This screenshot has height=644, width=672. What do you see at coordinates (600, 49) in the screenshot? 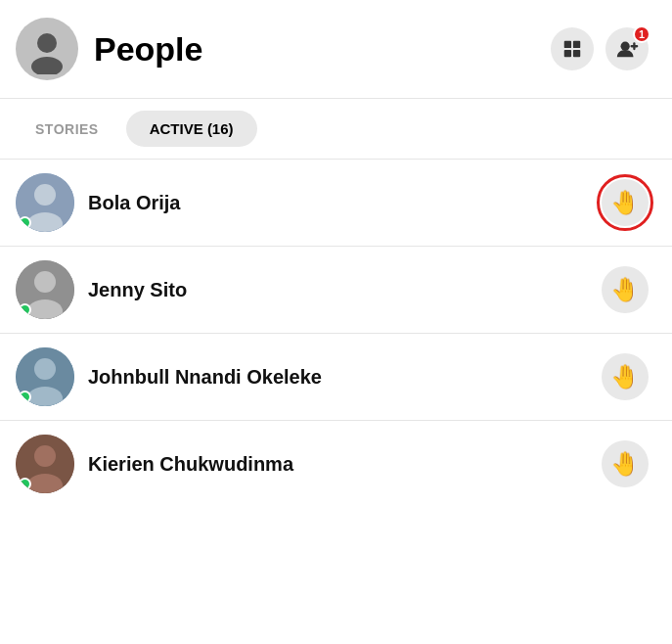
I see `header-actions: 1` at bounding box center [600, 49].